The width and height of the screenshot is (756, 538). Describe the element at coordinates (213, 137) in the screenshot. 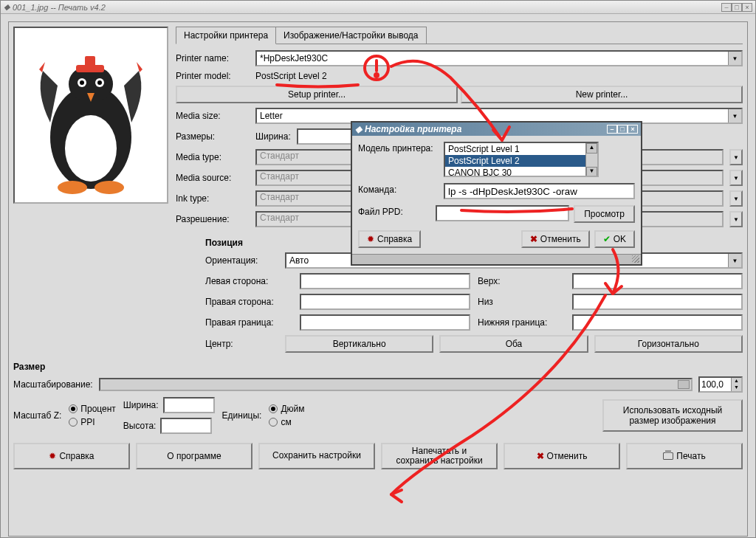

I see `dimensions-label: Размеры:` at that location.